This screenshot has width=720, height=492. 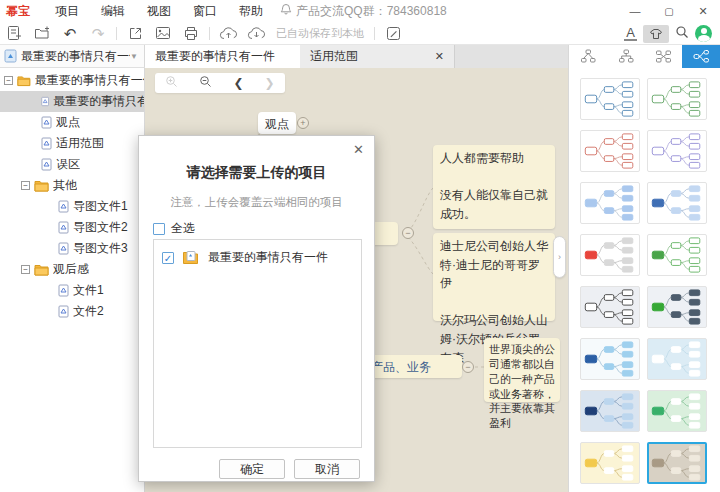 I want to click on layout-tab-tree-down, so click(x=588, y=56).